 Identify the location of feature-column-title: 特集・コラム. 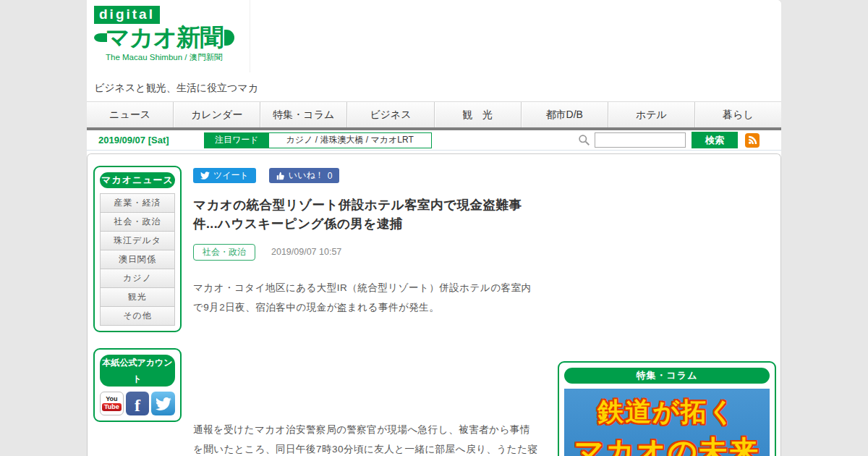
(667, 376).